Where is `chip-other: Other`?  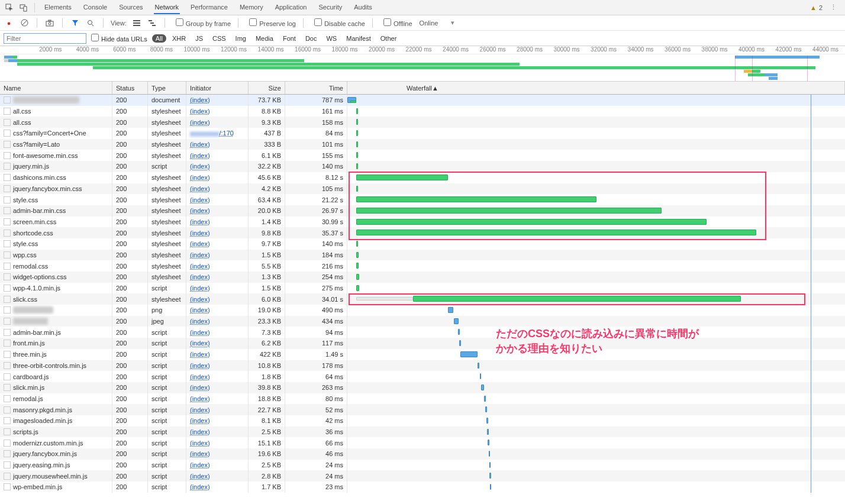 chip-other: Other is located at coordinates (389, 38).